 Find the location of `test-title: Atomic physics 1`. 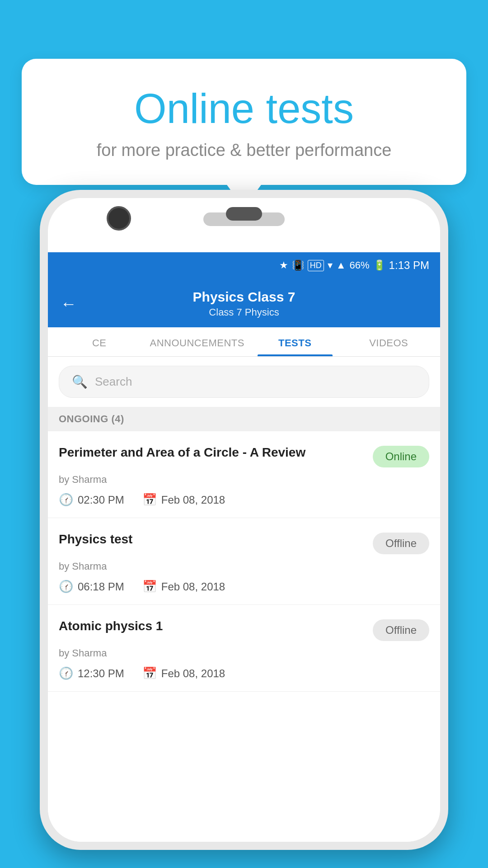

test-title: Atomic physics 1 is located at coordinates (212, 626).